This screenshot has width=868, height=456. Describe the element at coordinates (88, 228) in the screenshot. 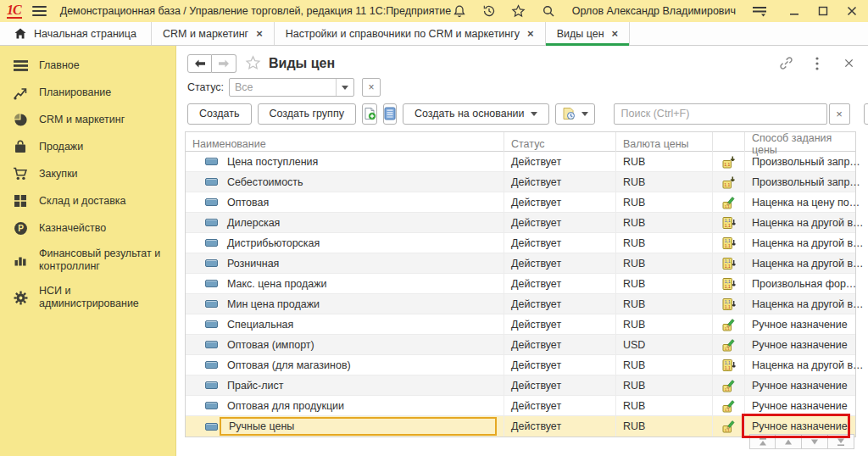

I see `sidebar-item-treasury: Р Казначейство` at that location.